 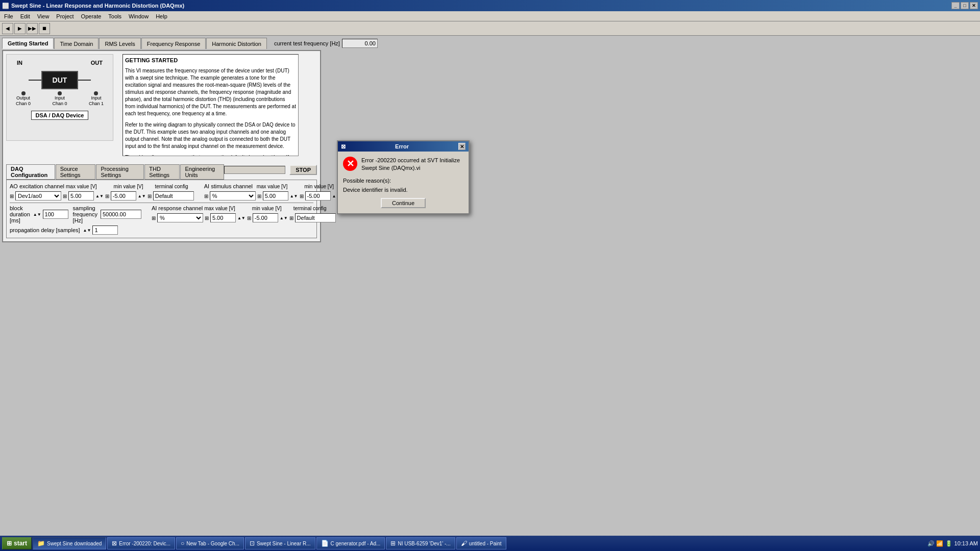 What do you see at coordinates (20, 543) in the screenshot?
I see `start-label: start` at bounding box center [20, 543].